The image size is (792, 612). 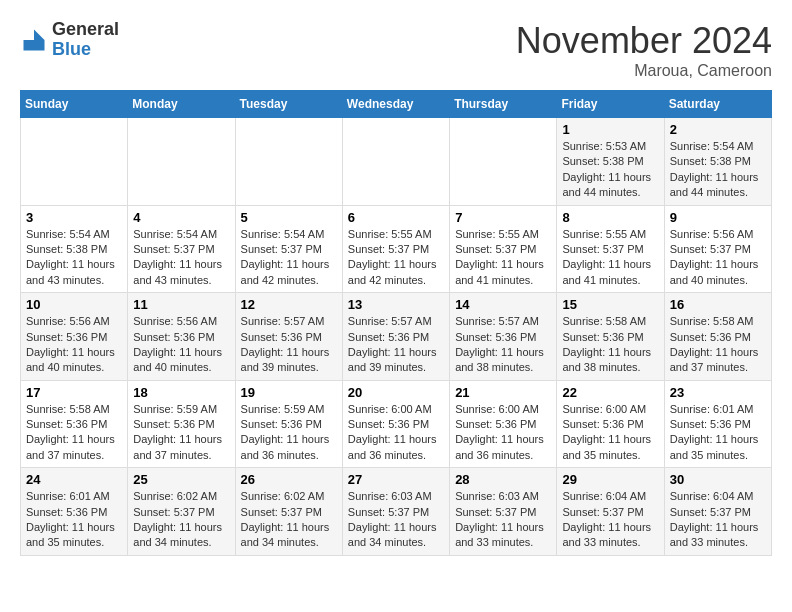 I want to click on calendar-day-cell: 23Sunrise: 6:01 AM Sunset: 5:36 PM Dayli…, so click(x=718, y=424).